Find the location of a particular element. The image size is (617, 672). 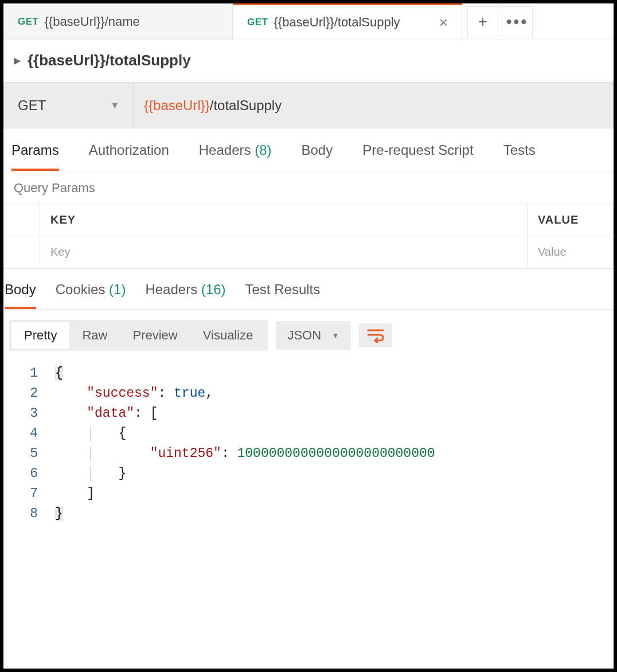

view-raw: Raw is located at coordinates (95, 335).